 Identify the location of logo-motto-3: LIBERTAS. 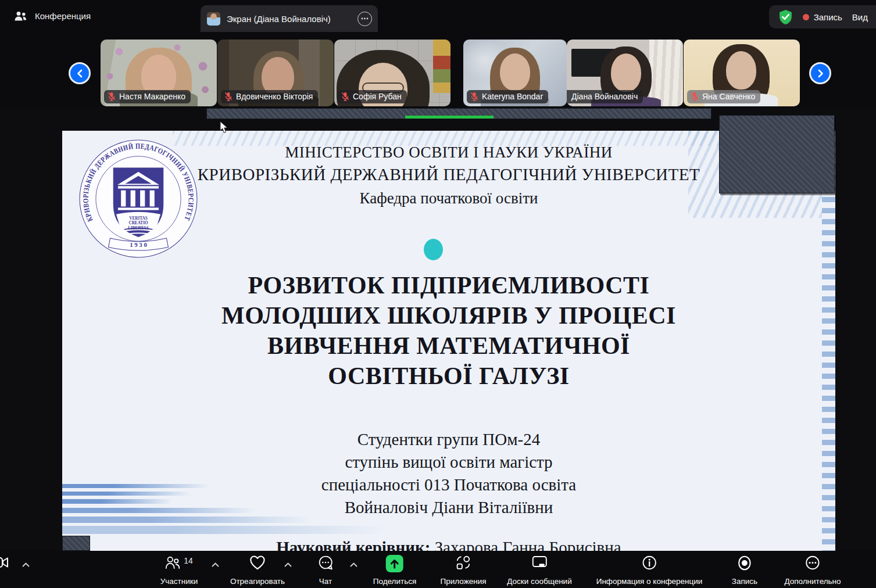
(138, 228).